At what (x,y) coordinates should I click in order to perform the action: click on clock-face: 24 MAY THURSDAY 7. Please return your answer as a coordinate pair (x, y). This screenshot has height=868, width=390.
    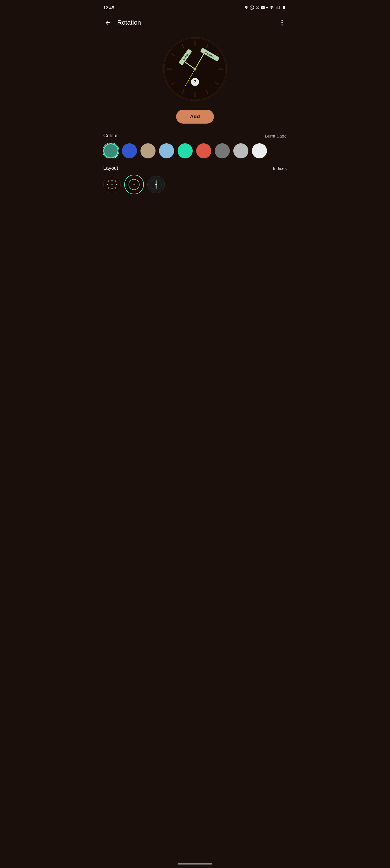
    Looking at the image, I should click on (195, 69).